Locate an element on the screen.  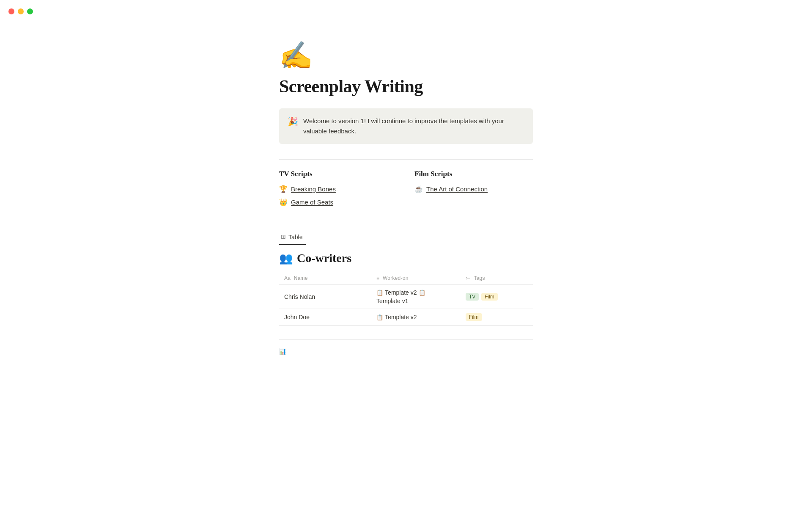
tv-script-item-2: 👑 Game of Seats is located at coordinates (338, 202).